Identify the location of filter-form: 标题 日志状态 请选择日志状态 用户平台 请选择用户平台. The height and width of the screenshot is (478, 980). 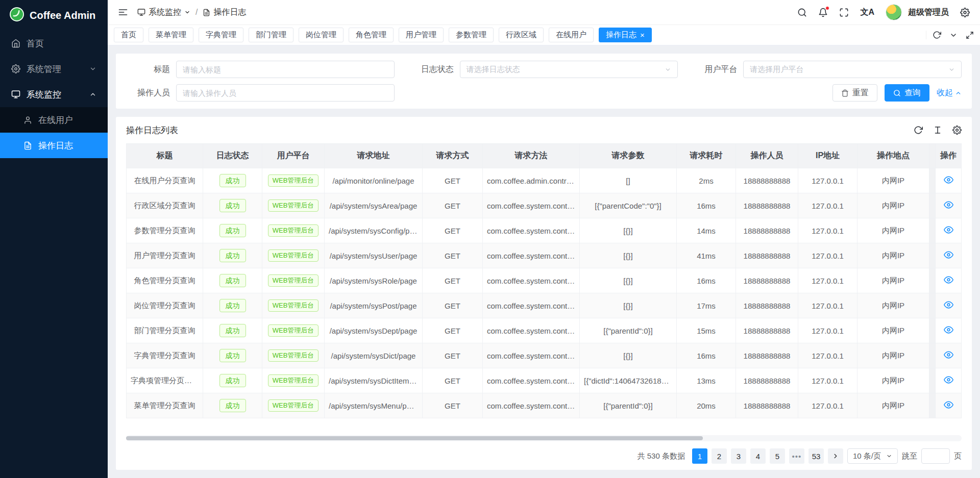
(544, 81).